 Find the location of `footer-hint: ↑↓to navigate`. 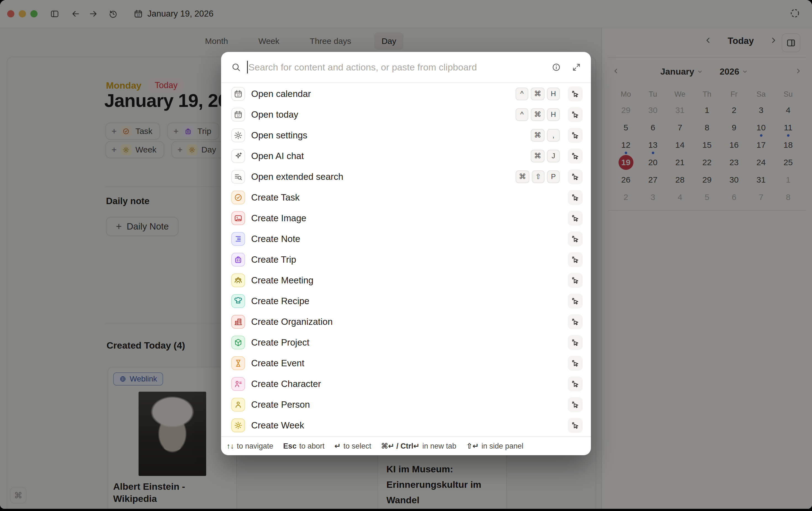

footer-hint: ↑↓to navigate is located at coordinates (250, 446).